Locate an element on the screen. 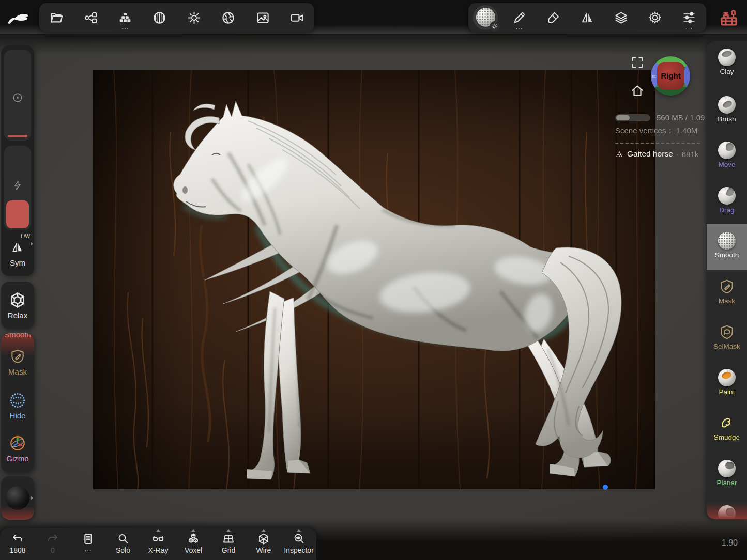 The height and width of the screenshot is (560, 747). render-button is located at coordinates (228, 18).